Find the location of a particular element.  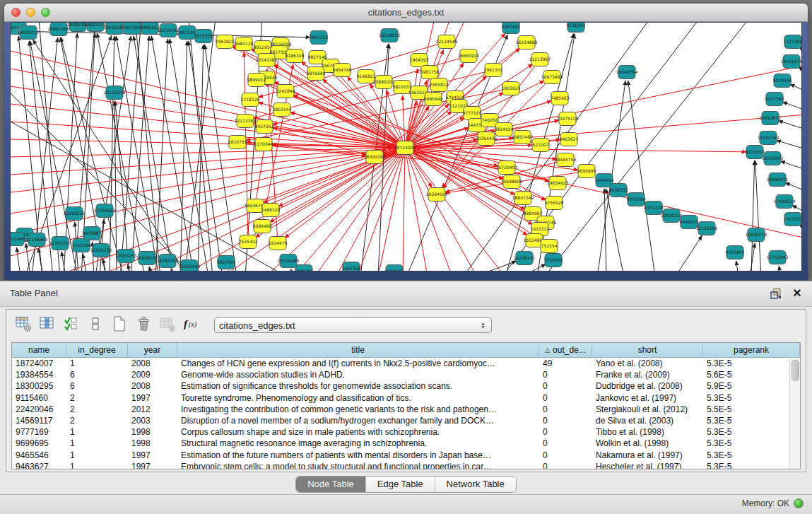

table-scrollbar-thumb is located at coordinates (796, 370).